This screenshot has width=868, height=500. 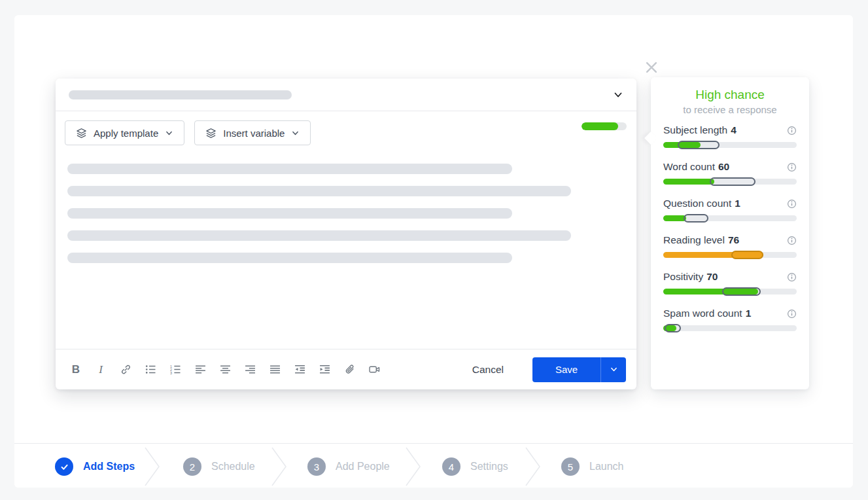 I want to click on attachment-icon, so click(x=349, y=370).